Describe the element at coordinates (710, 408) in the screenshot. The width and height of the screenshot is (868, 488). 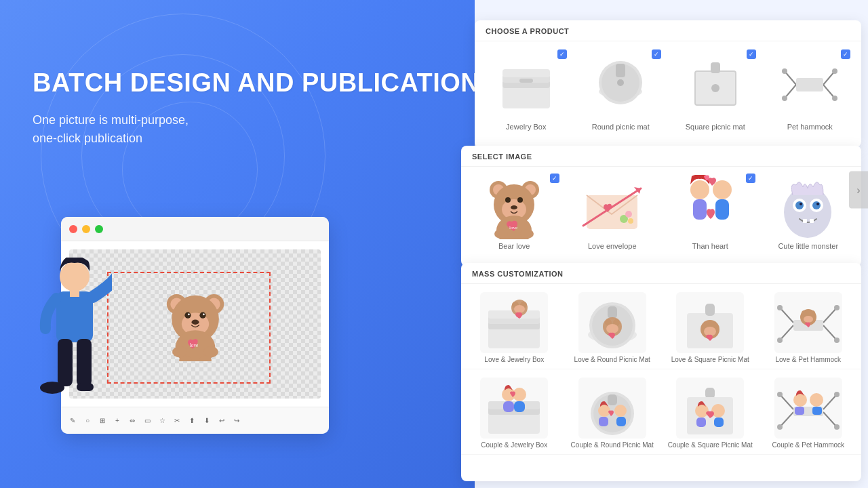
I see `mass-thumb-couple-square` at that location.